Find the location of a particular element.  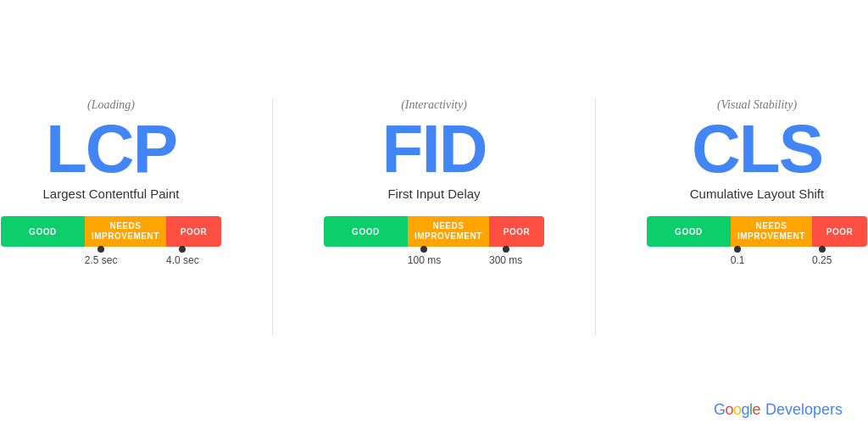

lcp-good-segment: GOOD is located at coordinates (42, 231).